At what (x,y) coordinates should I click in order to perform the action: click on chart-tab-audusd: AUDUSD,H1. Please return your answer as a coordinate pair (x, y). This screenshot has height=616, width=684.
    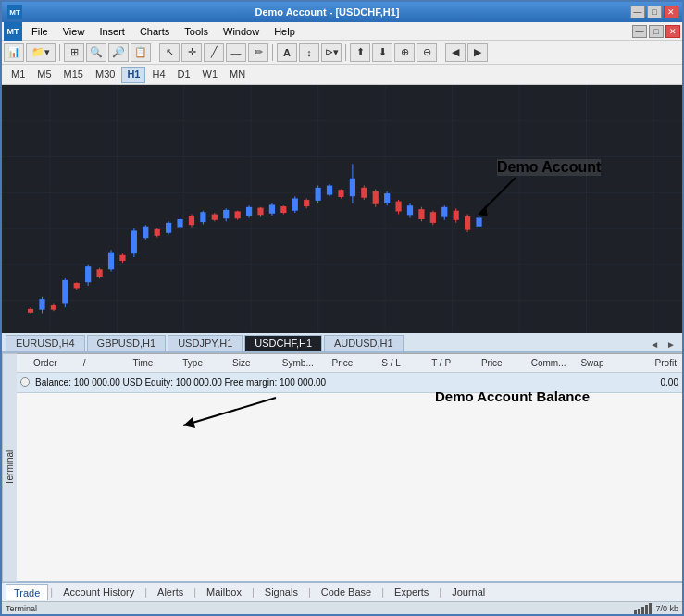
    Looking at the image, I should click on (364, 343).